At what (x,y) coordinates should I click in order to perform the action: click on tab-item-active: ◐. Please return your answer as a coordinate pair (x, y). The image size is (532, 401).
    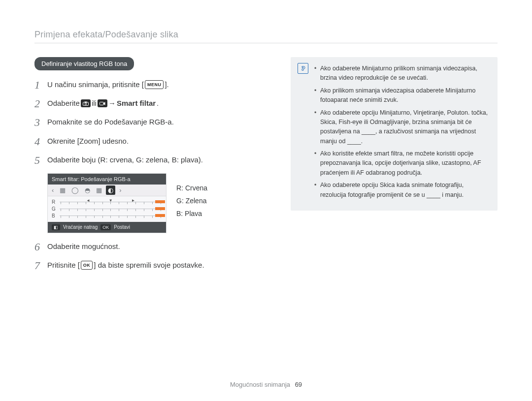
    Looking at the image, I should click on (110, 190).